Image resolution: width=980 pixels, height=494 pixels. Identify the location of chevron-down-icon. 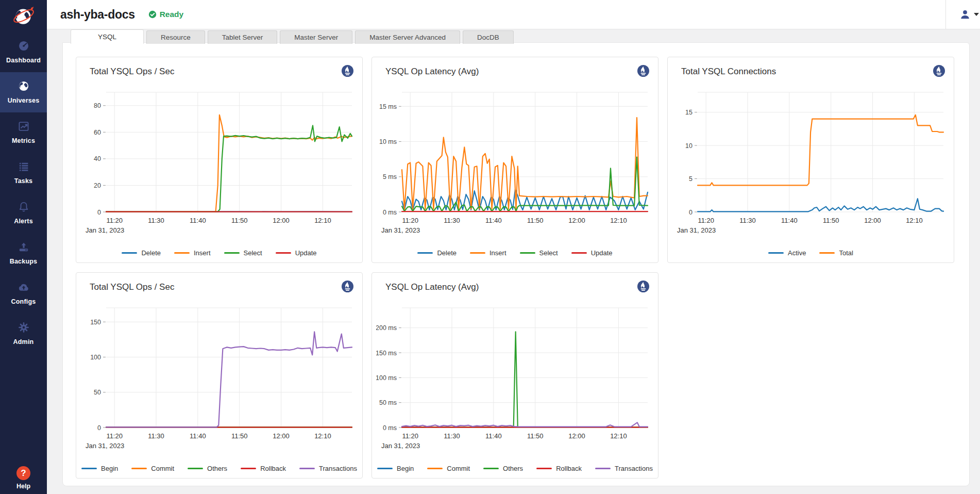
(976, 14).